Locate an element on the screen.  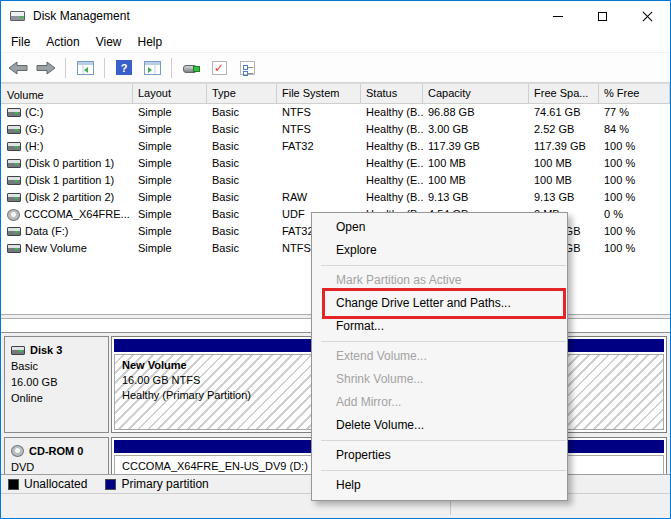
disk-icon is located at coordinates (18, 350).